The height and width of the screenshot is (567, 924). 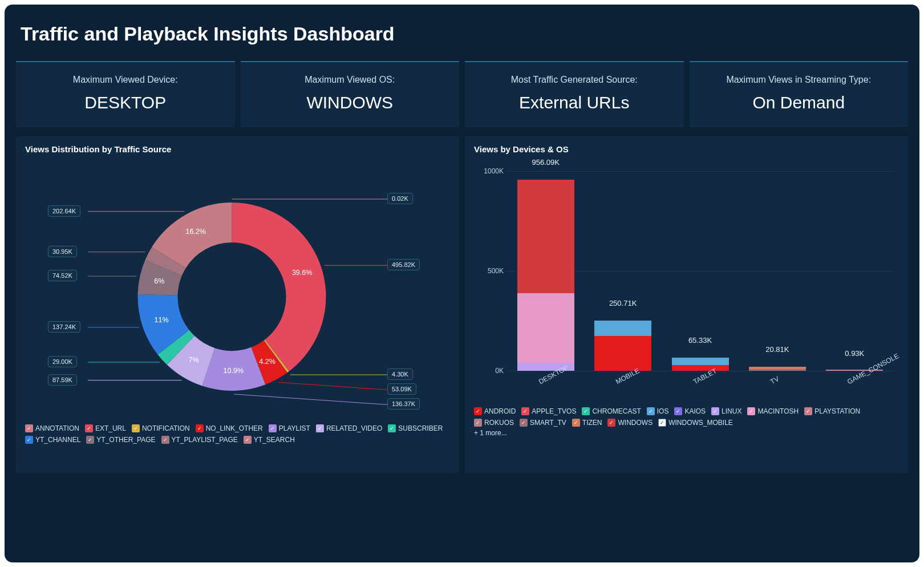 What do you see at coordinates (549, 411) in the screenshot?
I see `legend-item: APPLE_TVOS` at bounding box center [549, 411].